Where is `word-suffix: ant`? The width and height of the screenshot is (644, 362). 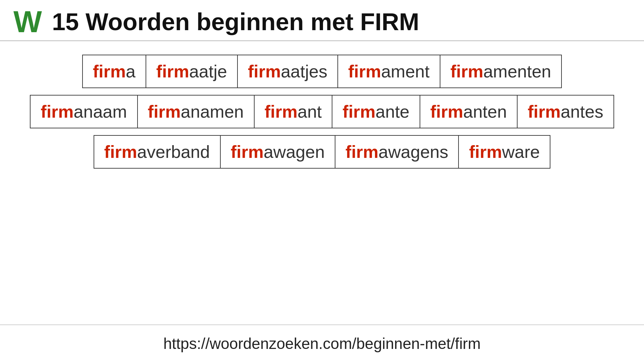
word-suffix: ant is located at coordinates (310, 112).